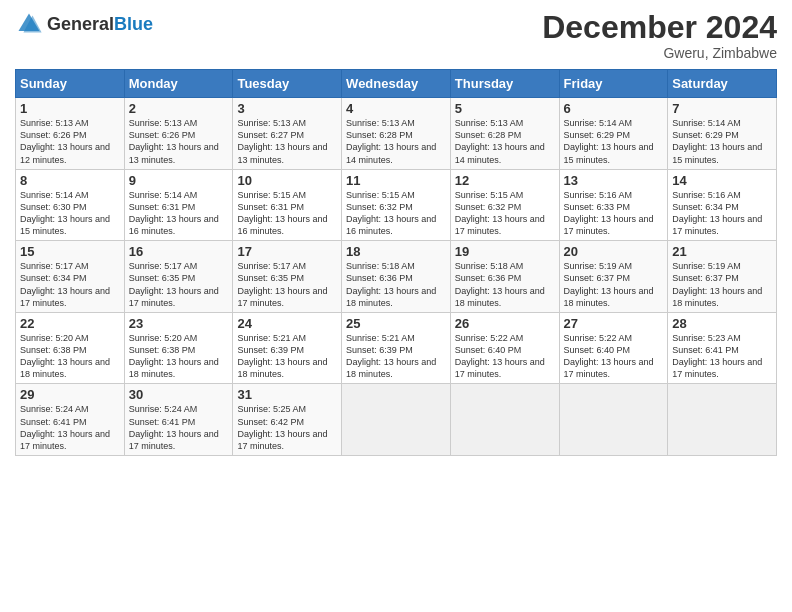 The image size is (792, 612). I want to click on list-item: 31 Sunrise: 5:25 AMSunset: 6:42 PMDaylig…, so click(288, 420).